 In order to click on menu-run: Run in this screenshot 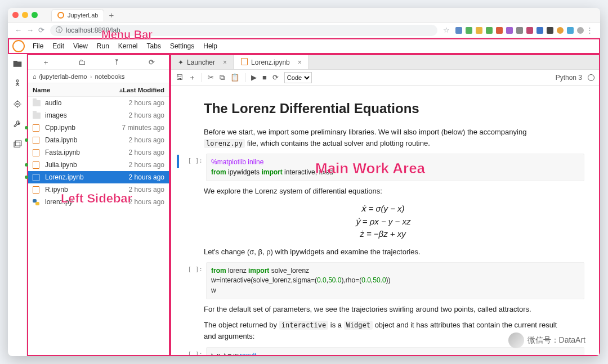, I will do `click(103, 46)`.